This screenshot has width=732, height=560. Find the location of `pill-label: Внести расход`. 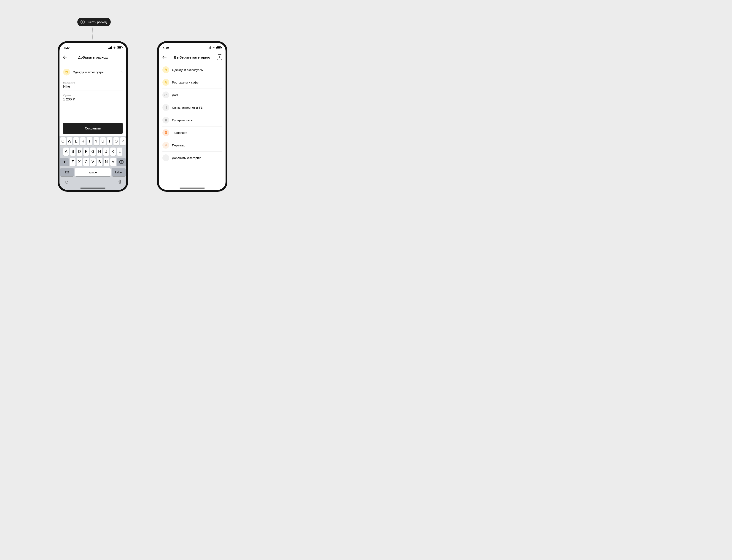

pill-label: Внести расход is located at coordinates (97, 22).